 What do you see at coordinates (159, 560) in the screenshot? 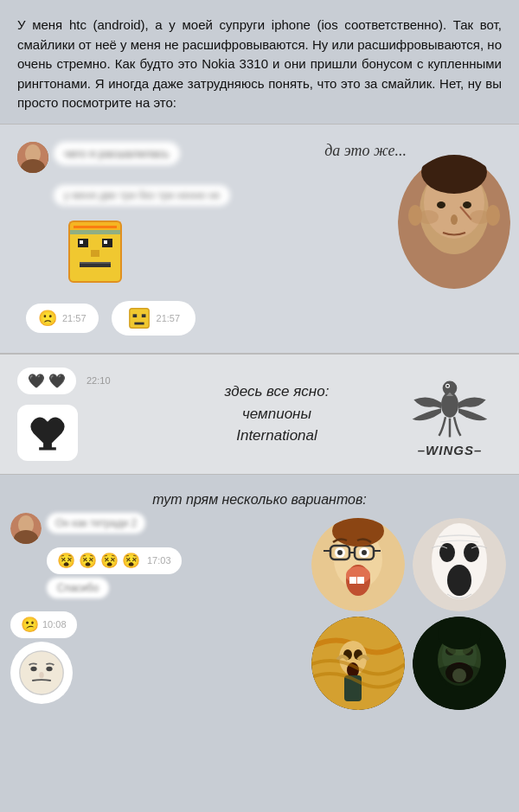
I see `emoji-time: 17:03` at bounding box center [159, 560].